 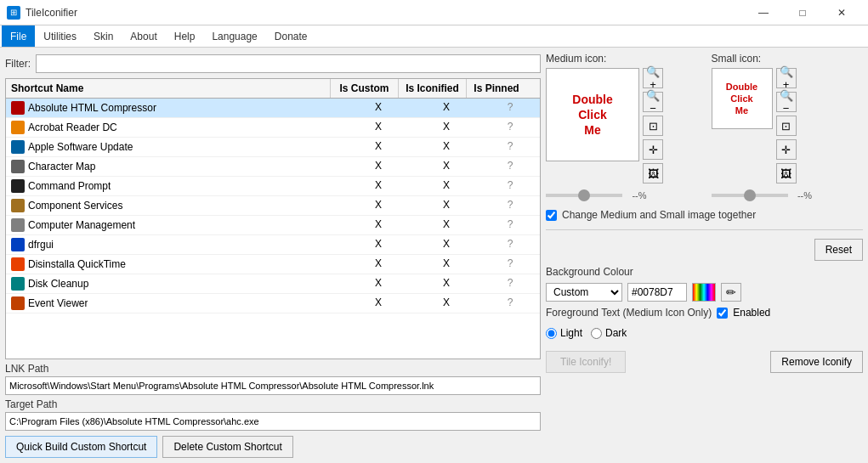 What do you see at coordinates (73, 127) in the screenshot?
I see `row-name-text: Acrobat Reader DC` at bounding box center [73, 127].